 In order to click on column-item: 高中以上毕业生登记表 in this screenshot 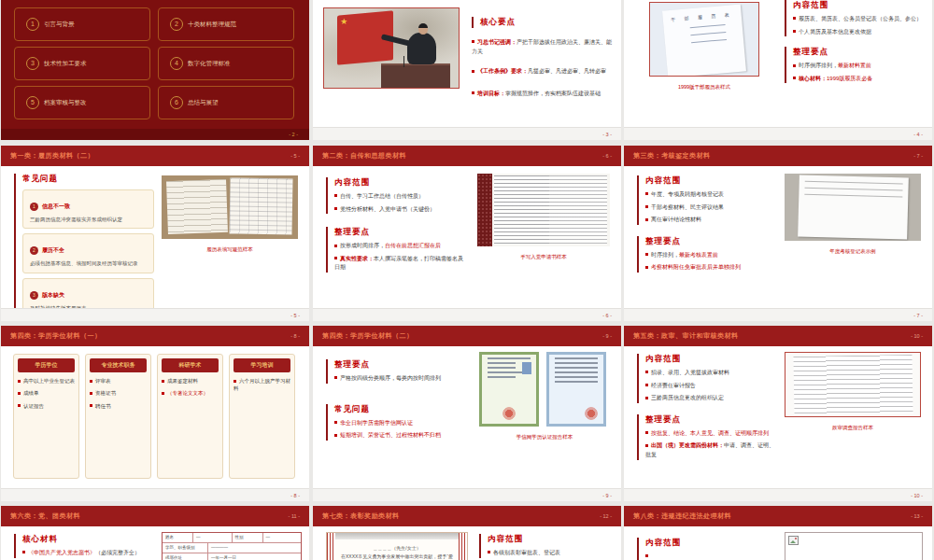, I will do `click(47, 381)`.